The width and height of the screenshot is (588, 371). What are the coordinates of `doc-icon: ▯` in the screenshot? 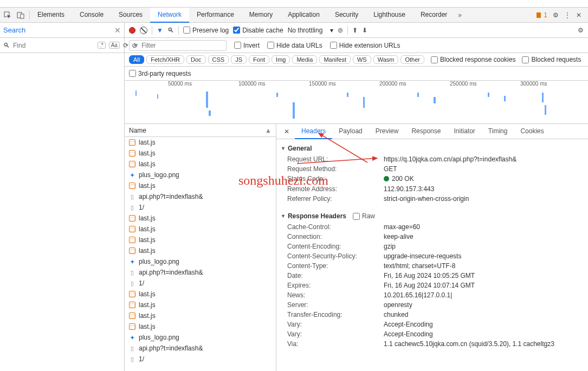 It's located at (132, 348).